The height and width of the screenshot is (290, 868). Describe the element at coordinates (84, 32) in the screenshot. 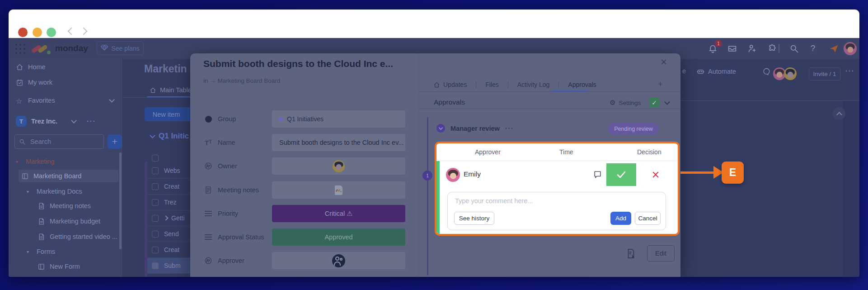

I see `forward-icon` at that location.